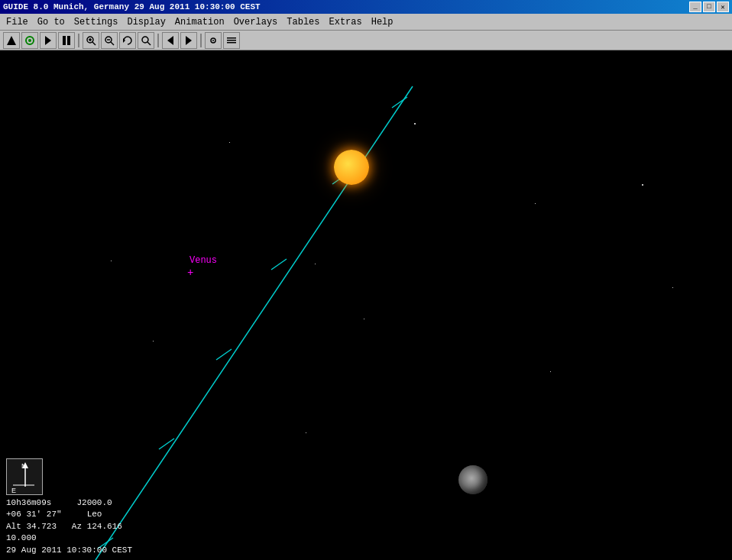 This screenshot has width=732, height=560. Describe the element at coordinates (473, 480) in the screenshot. I see `moon` at that location.